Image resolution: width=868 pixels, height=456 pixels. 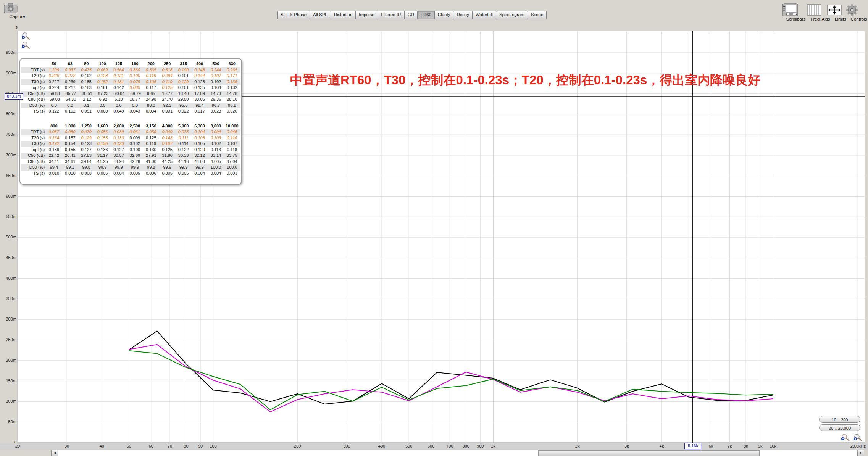 I want to click on table-cell: 96.8, so click(x=232, y=106).